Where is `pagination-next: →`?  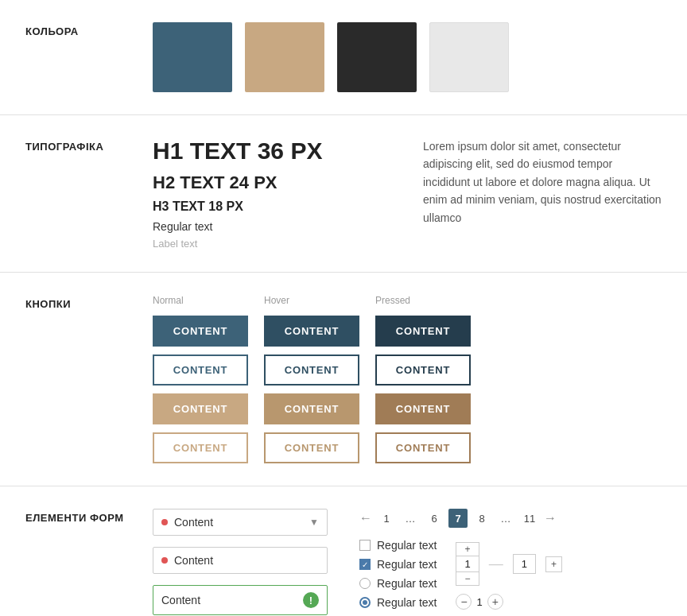 pagination-next: → is located at coordinates (550, 518).